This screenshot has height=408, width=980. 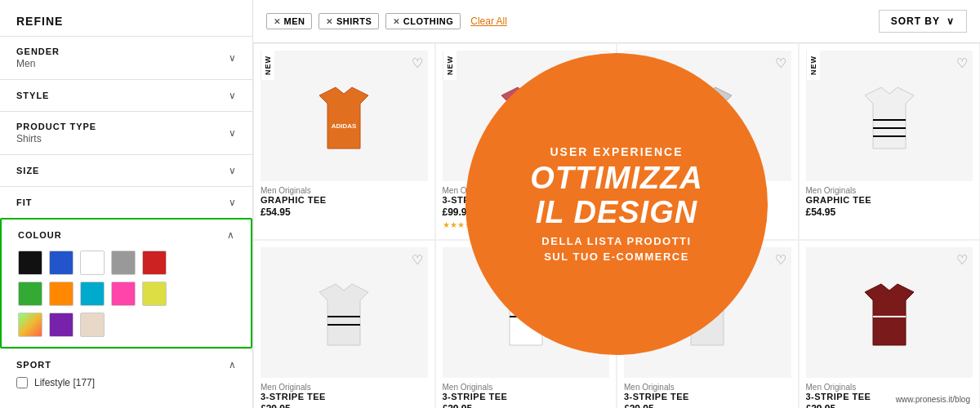 What do you see at coordinates (38, 51) in the screenshot?
I see `gender-label: GENDER` at bounding box center [38, 51].